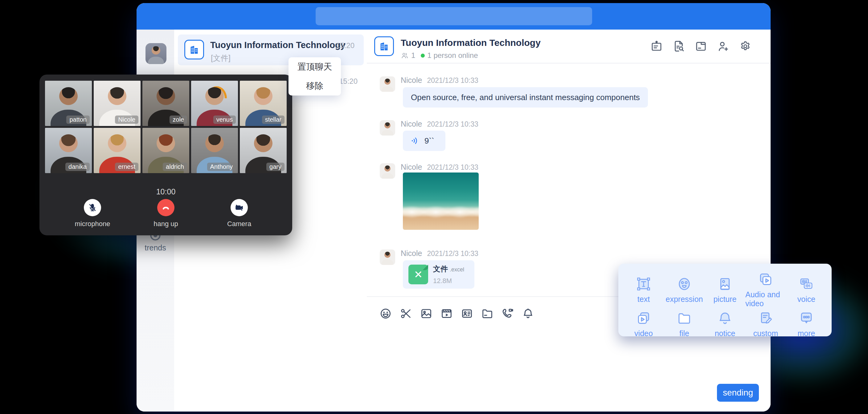 Image resolution: width=868 pixels, height=414 pixels. What do you see at coordinates (453, 55) in the screenshot?
I see `online-status: 1 person online` at bounding box center [453, 55].